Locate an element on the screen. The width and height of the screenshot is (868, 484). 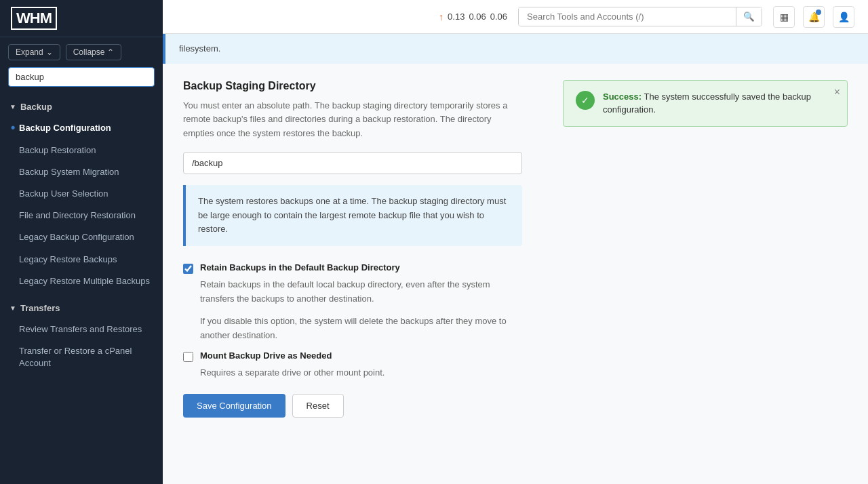
sidebar-item-legacy-restore-multiple: Legacy Restore Multiple Backups is located at coordinates (81, 281).